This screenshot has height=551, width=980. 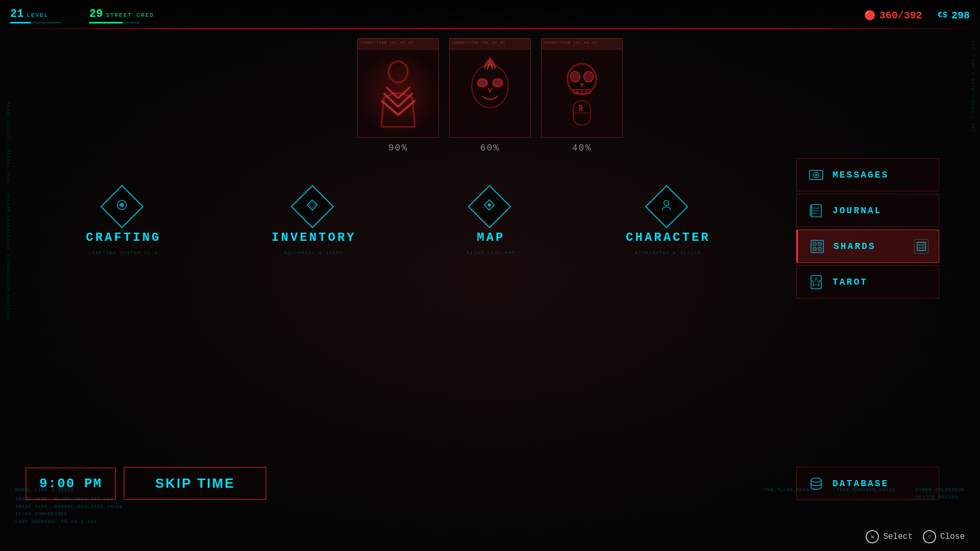 What do you see at coordinates (868, 174) in the screenshot?
I see `sidebar-messages: MESSAGES` at bounding box center [868, 174].